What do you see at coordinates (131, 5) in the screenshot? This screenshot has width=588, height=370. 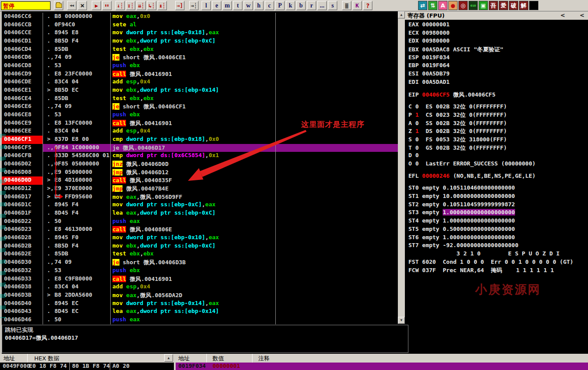 I see `step-over-button: ↧┆` at bounding box center [131, 5].